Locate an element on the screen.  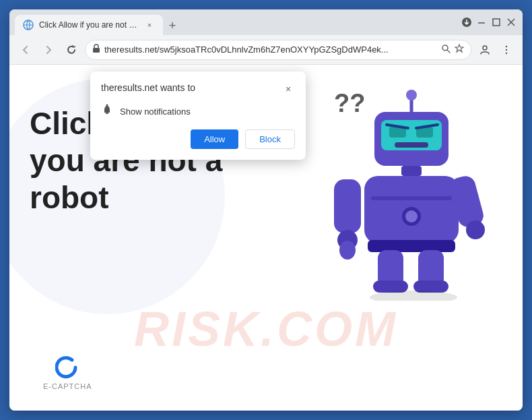
popup-close-button: × is located at coordinates (288, 89).